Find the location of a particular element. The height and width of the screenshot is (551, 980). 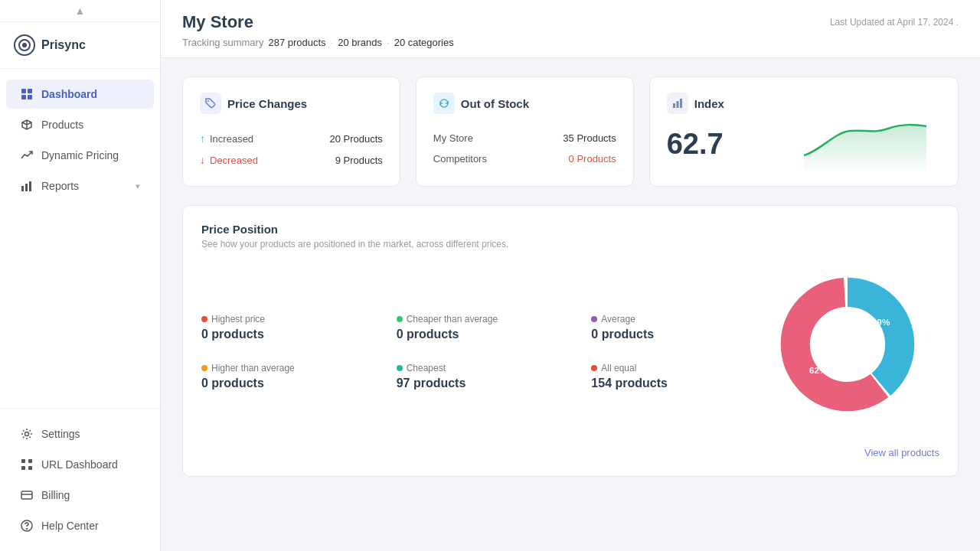

main-nav: Dashboard Products Dynamic Pricing is located at coordinates (80, 239).